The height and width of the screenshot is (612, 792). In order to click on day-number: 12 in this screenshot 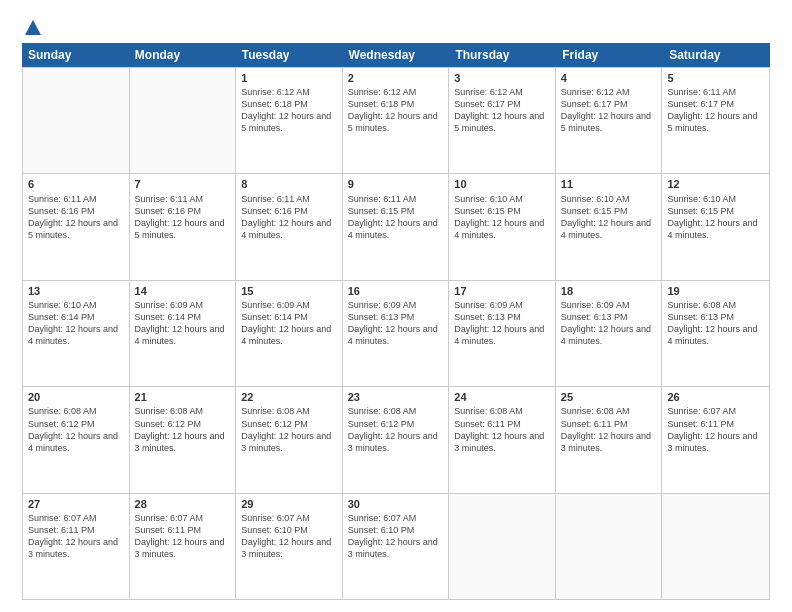, I will do `click(716, 184)`.